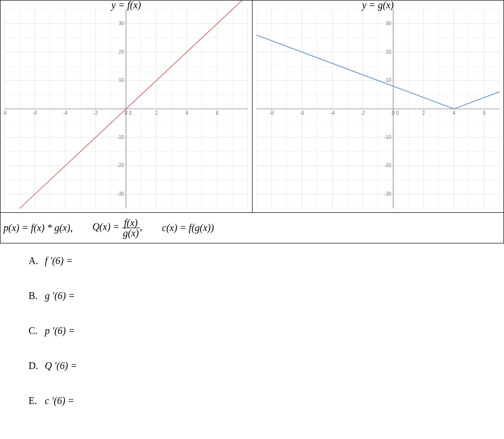 The height and width of the screenshot is (439, 504). What do you see at coordinates (141, 227) in the screenshot?
I see `def-Q-tail: ,` at bounding box center [141, 227].